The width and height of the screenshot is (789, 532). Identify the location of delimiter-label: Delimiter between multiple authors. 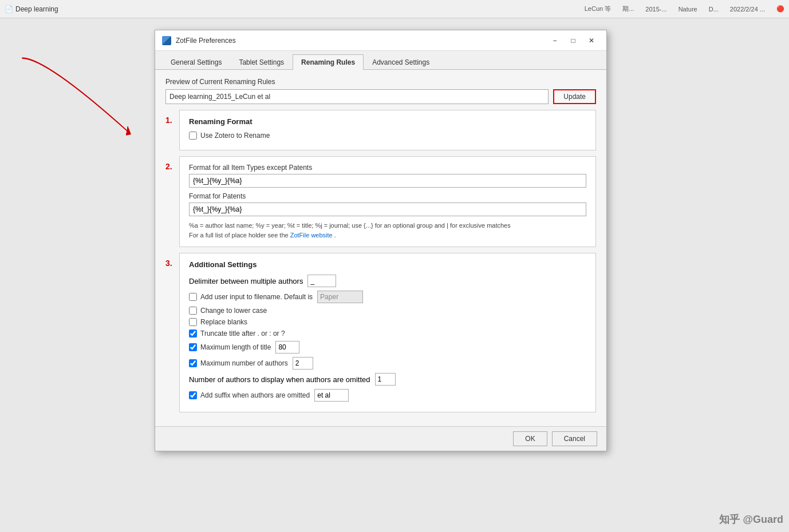
(246, 281).